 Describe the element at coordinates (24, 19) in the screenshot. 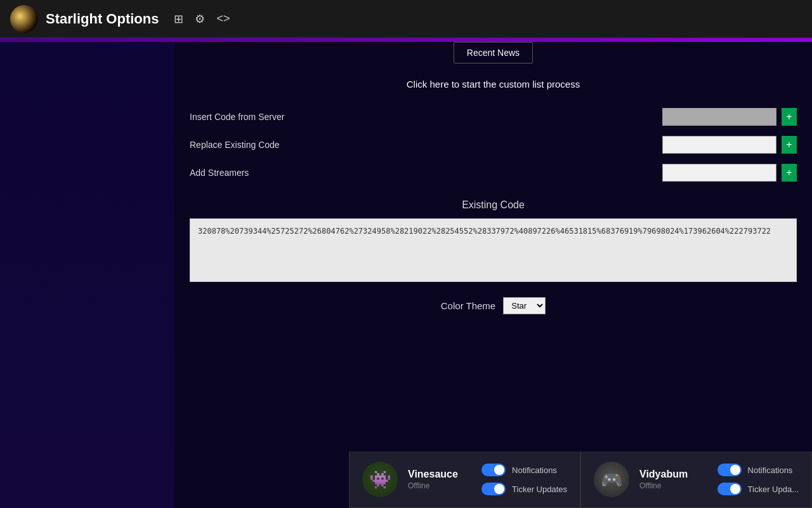

I see `app-logo` at that location.